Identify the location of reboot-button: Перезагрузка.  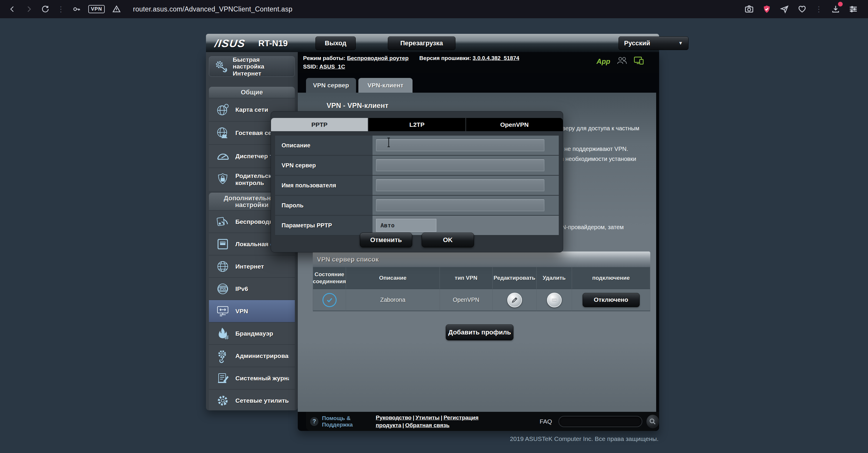
(422, 43).